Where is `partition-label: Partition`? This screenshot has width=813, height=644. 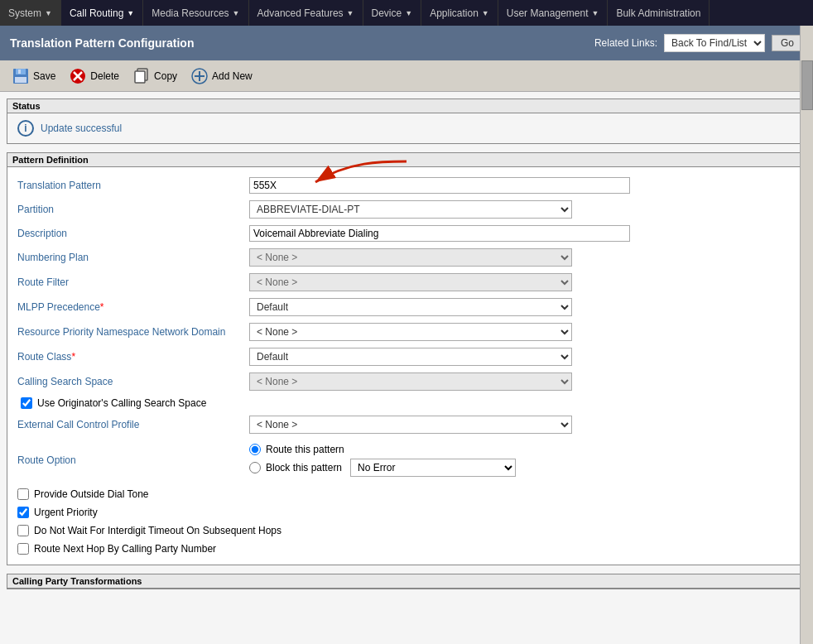
partition-label: Partition is located at coordinates (133, 209).